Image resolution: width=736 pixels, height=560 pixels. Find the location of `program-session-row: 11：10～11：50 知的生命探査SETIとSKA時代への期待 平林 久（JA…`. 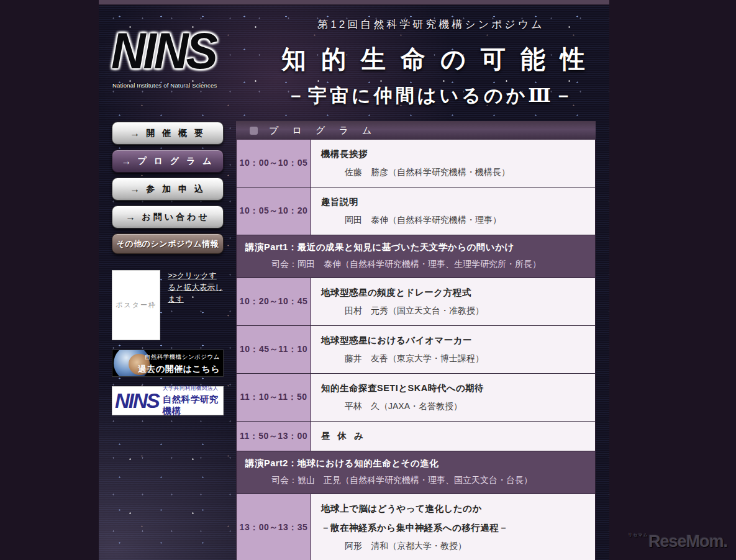

program-session-row: 11：10～11：50 知的生命探査SETIとSKA時代への期待 平林 久（JA… is located at coordinates (416, 397).